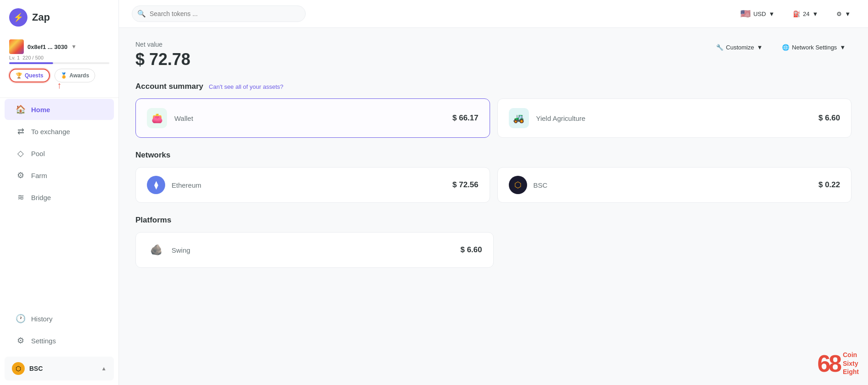 The height and width of the screenshot is (385, 868). I want to click on wrench-icon: 🔧, so click(720, 48).